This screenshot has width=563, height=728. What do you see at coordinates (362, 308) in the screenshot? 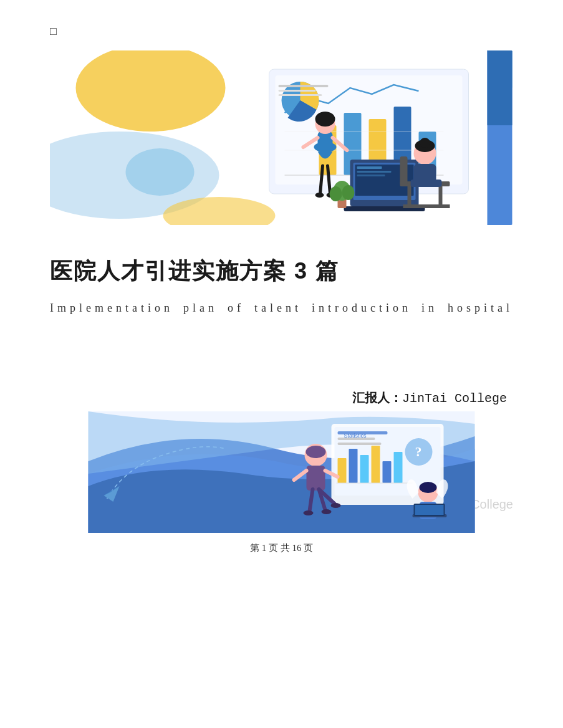
I see `subtitle-word-5: introduction` at bounding box center [362, 308].